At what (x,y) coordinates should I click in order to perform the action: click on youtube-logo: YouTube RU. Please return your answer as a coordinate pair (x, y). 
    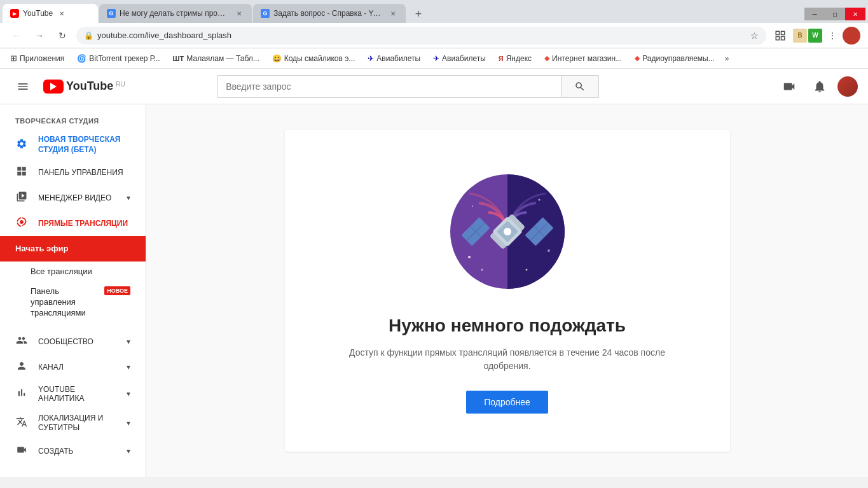
    Looking at the image, I should click on (84, 87).